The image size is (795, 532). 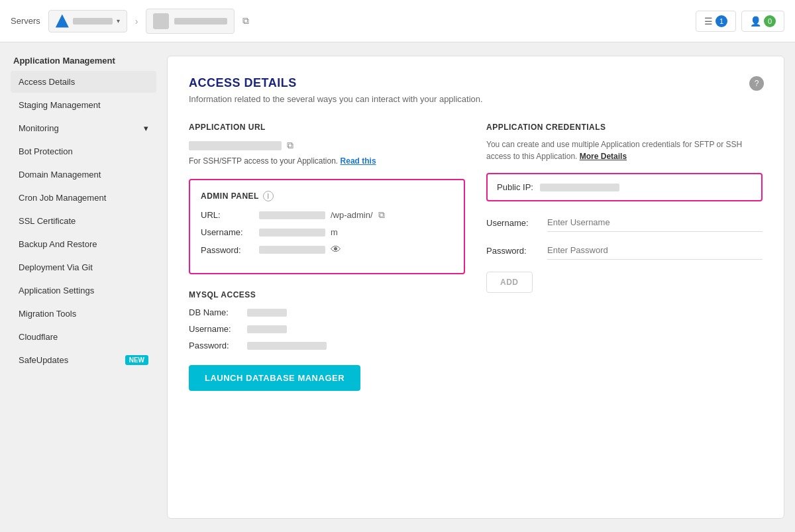 What do you see at coordinates (46, 82) in the screenshot?
I see `sidebar-item-label: Access Details` at bounding box center [46, 82].